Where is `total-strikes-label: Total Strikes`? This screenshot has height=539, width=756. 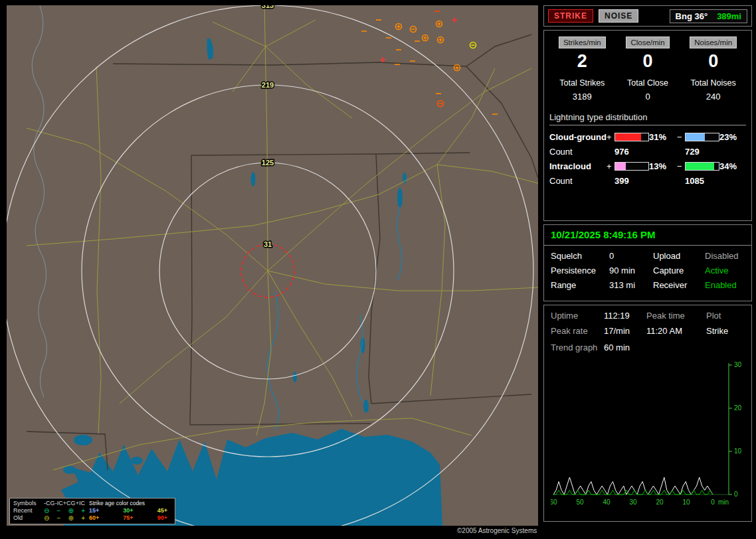 total-strikes-label: Total Strikes is located at coordinates (582, 83).